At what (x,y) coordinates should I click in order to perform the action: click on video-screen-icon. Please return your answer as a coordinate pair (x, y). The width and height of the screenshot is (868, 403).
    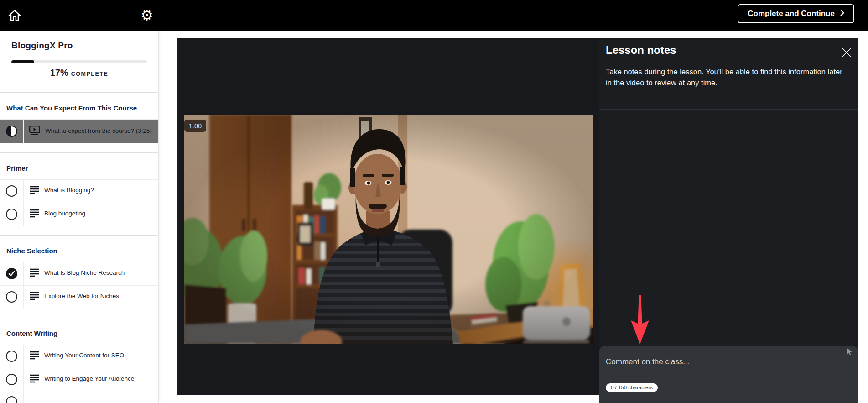
    Looking at the image, I should click on (35, 132).